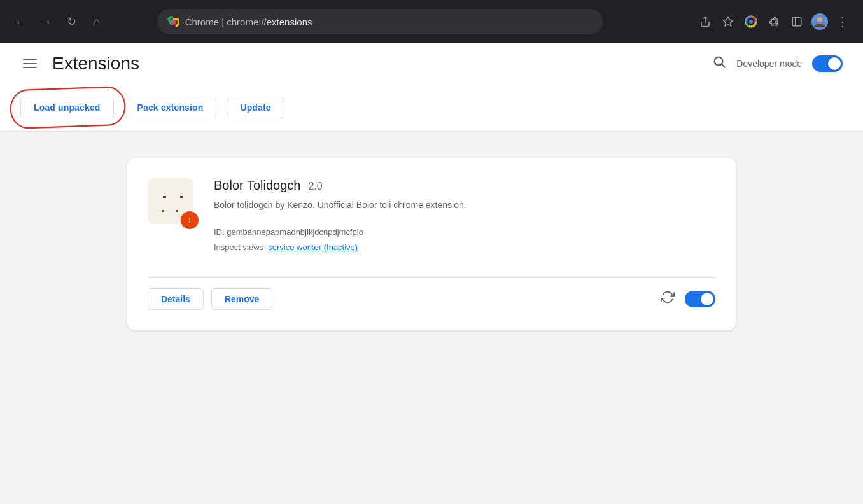  Describe the element at coordinates (226, 22) in the screenshot. I see `address-domain: Chrome | chrome://` at that location.